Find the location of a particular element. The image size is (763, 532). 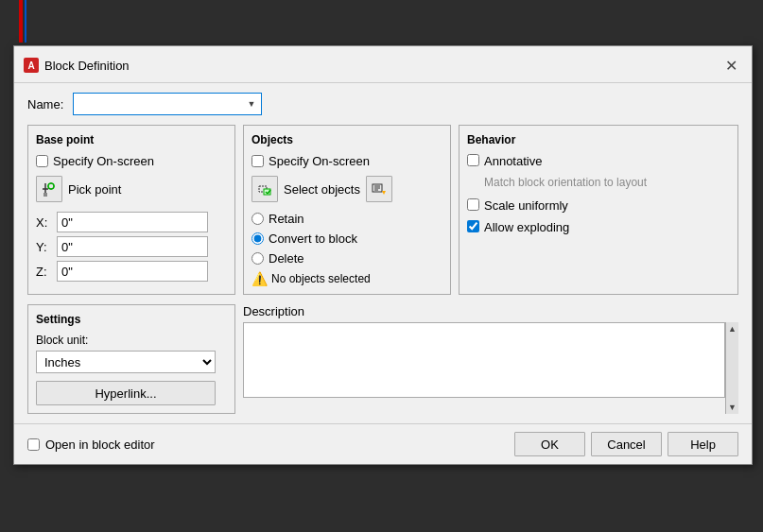

match-orientation-label: Match block orientation to layout is located at coordinates (607, 183).